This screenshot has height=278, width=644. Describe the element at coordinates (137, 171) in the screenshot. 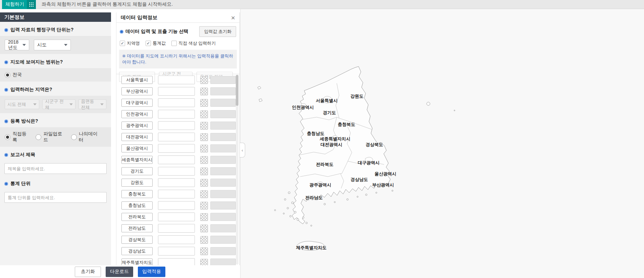

I see `region-name: 경기도` at that location.